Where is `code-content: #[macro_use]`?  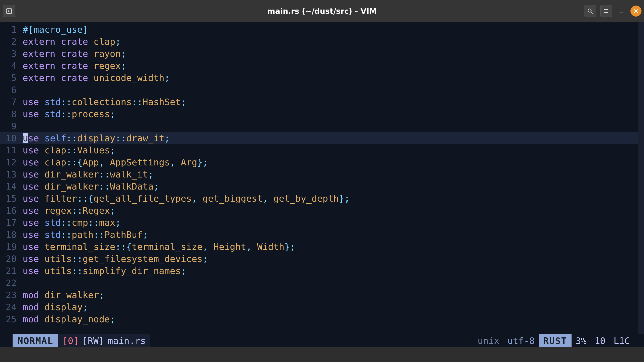
code-content: #[macro_use] is located at coordinates (54, 30).